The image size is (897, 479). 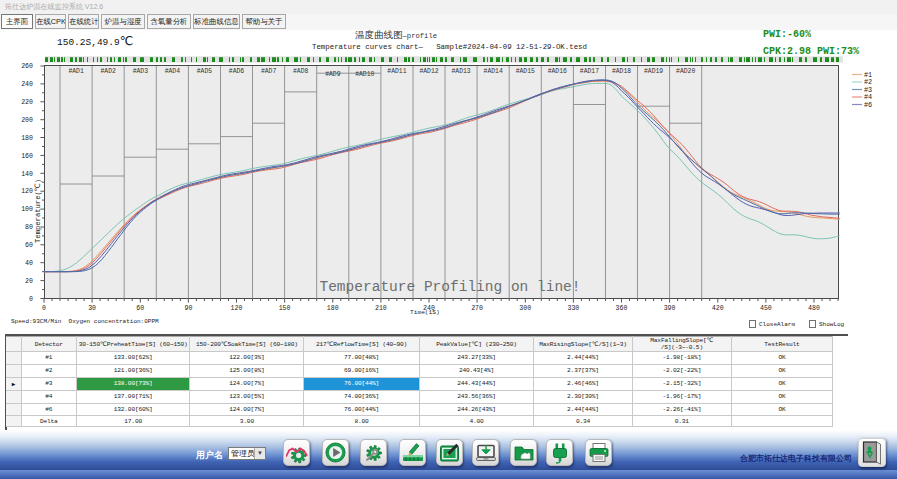 I want to click on svg-text: #AD12, so click(x=428, y=72).